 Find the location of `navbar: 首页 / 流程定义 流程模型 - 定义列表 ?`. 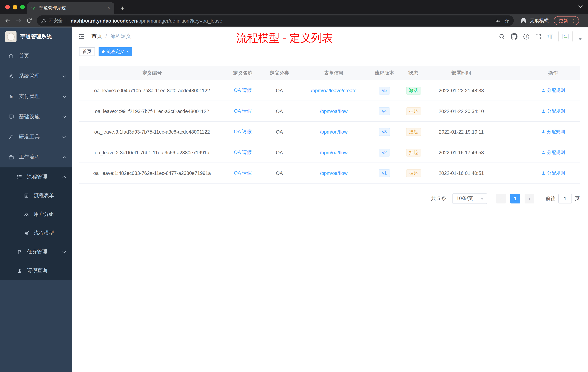

navbar: 首页 / 流程定义 流程模型 - 定义列表 ? is located at coordinates (330, 36).